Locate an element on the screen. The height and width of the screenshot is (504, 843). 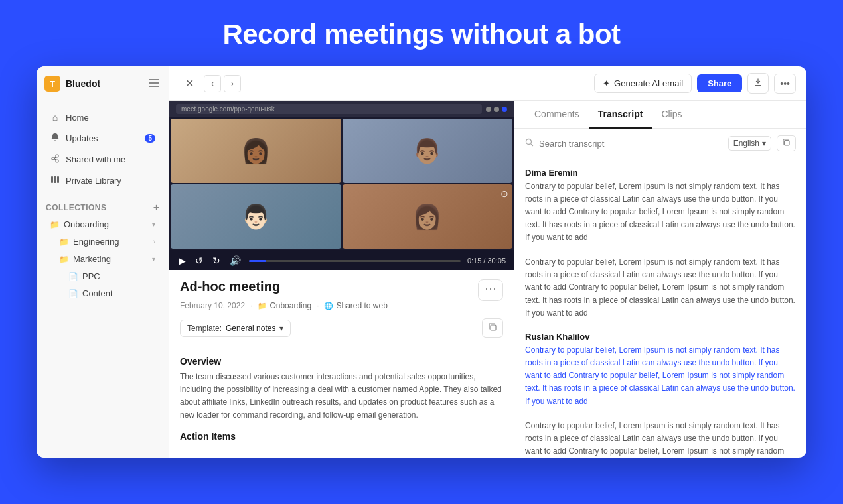
collection-item-ppc: 📄 PPC is located at coordinates (102, 276).